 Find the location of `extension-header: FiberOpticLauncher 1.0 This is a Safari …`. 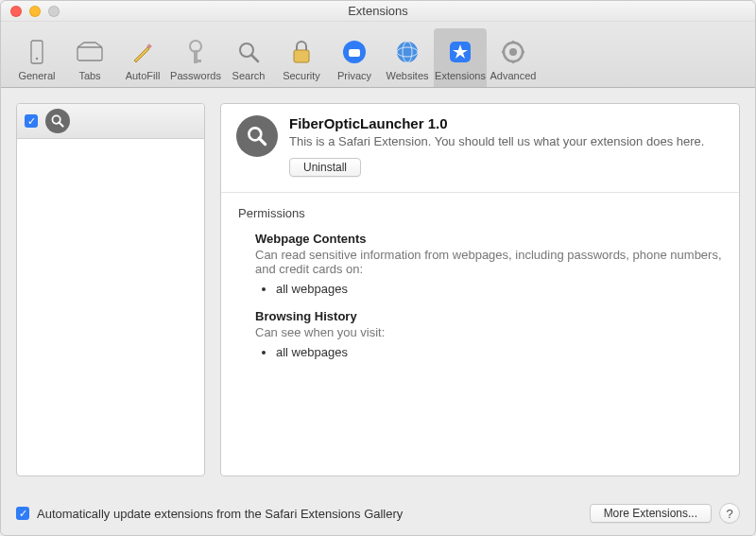

extension-header: FiberOpticLauncher 1.0 This is a Safari … is located at coordinates (480, 146).